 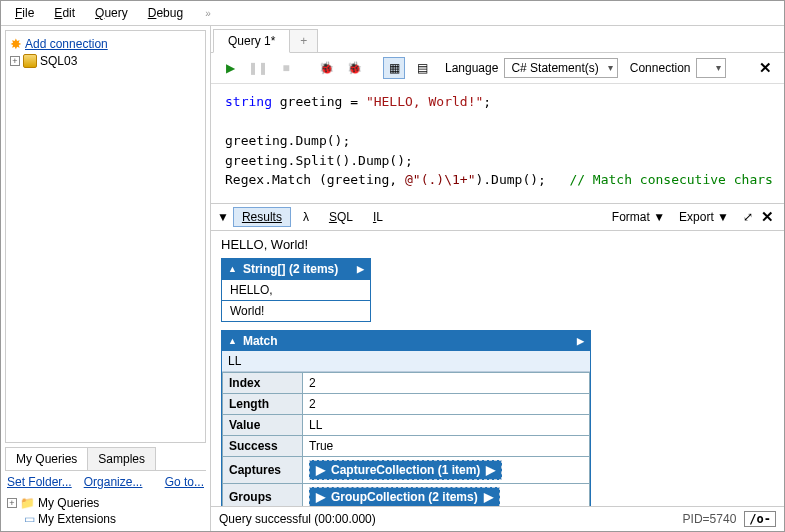 What do you see at coordinates (286, 68) in the screenshot?
I see `stop-button: ■` at bounding box center [286, 68].